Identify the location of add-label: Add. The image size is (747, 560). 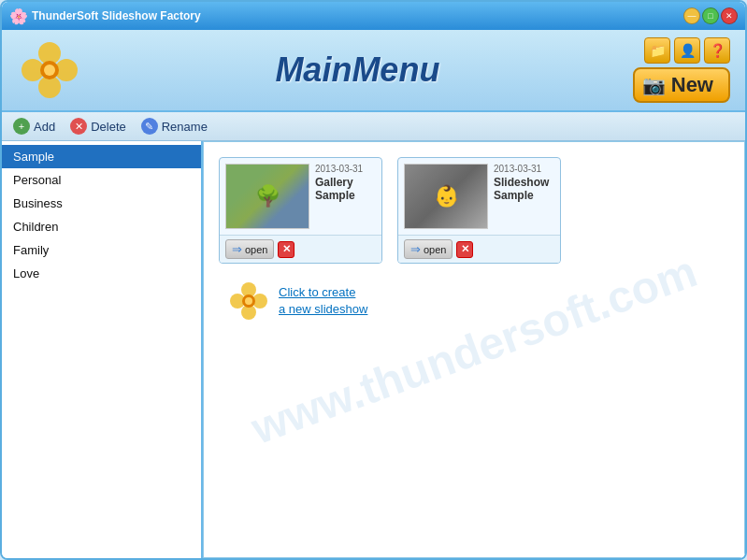
(45, 127).